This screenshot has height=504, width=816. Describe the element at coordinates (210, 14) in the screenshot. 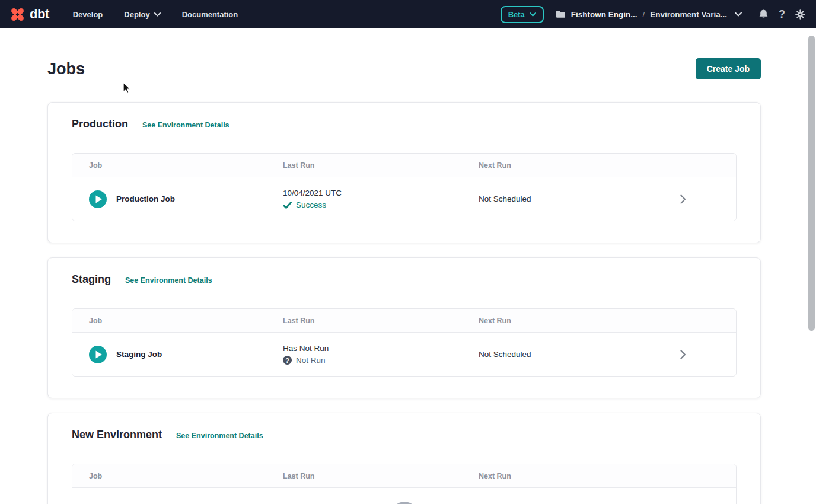

I see `nav-item-documentation: Documentation` at that location.